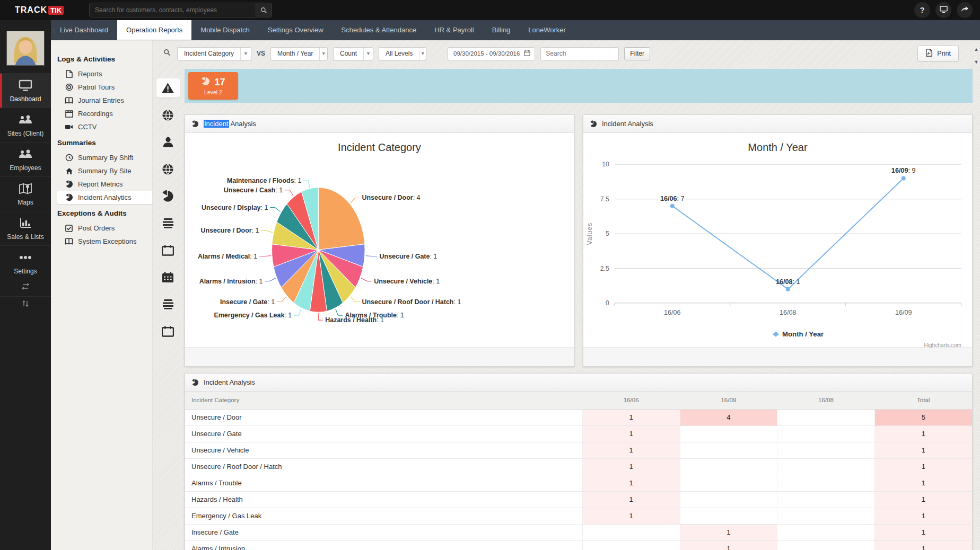  I want to click on y-axis-tick-label: 0, so click(608, 303).